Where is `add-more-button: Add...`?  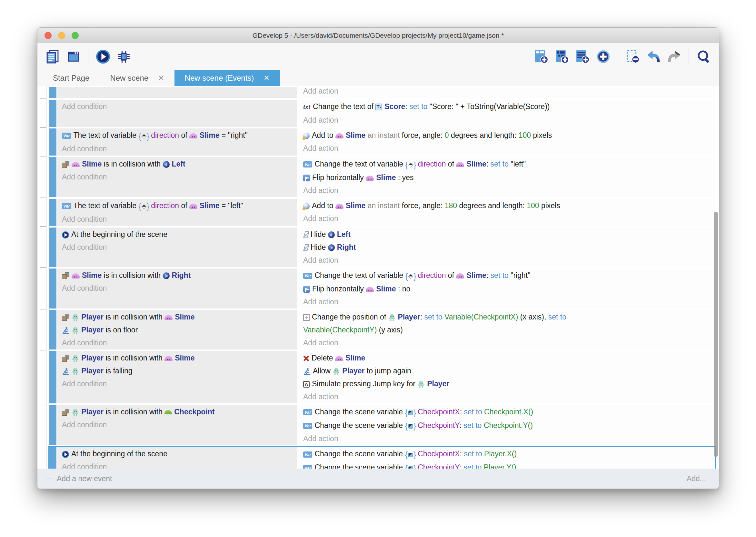 add-more-button: Add... is located at coordinates (697, 479).